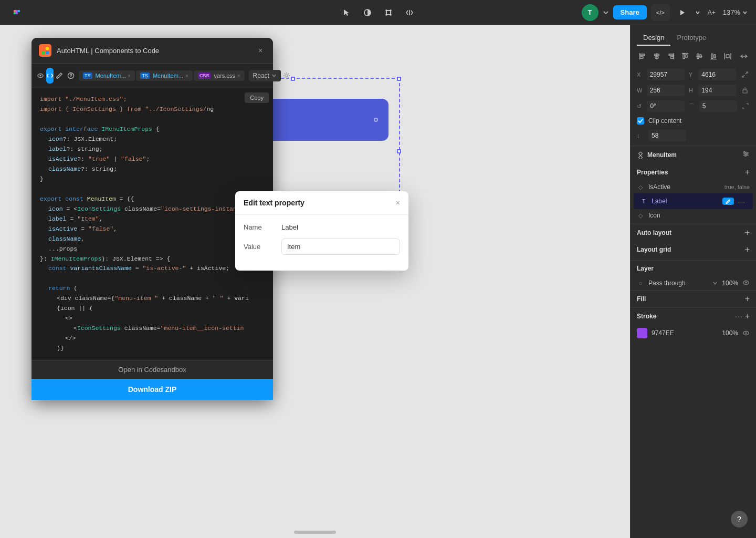 The image size is (756, 538). I want to click on align-right-button, so click(671, 56).